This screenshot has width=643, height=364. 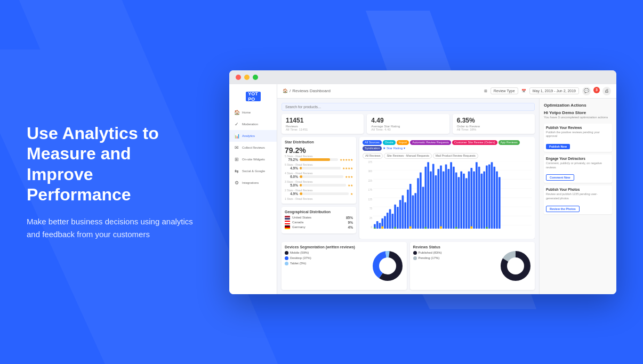 What do you see at coordinates (251, 183) in the screenshot?
I see `sidebar-integrations-label: Integrations` at bounding box center [251, 183].